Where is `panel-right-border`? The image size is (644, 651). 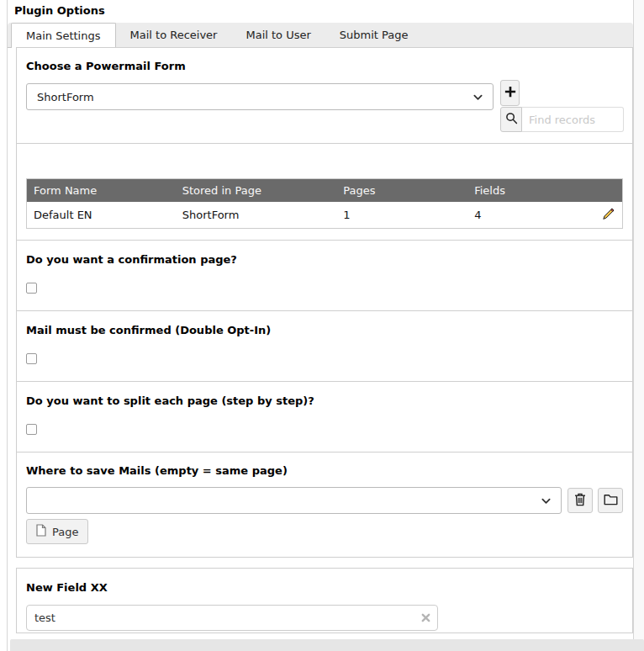
panel-right-border is located at coordinates (634, 326).